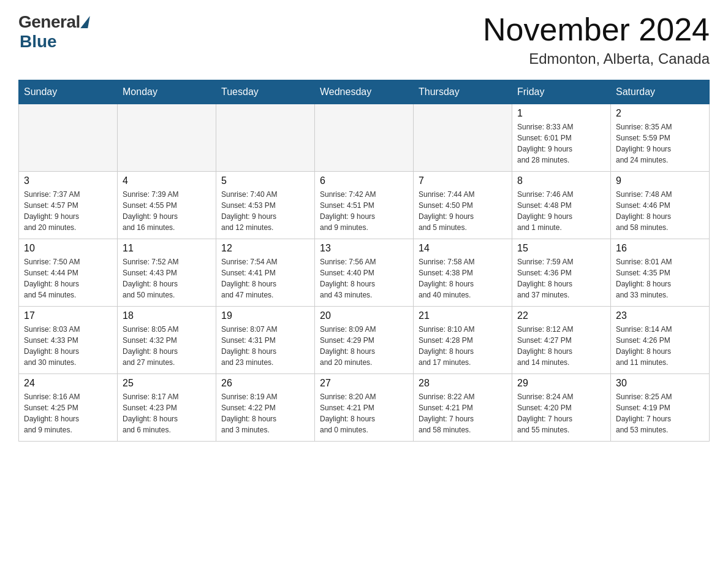  I want to click on logo-arrow-icon, so click(85, 22).